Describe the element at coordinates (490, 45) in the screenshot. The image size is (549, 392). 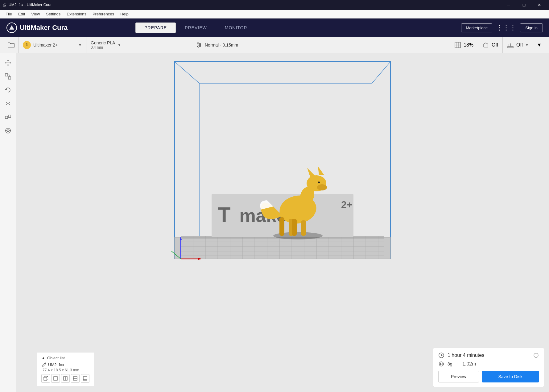
I see `support-section: Off` at that location.